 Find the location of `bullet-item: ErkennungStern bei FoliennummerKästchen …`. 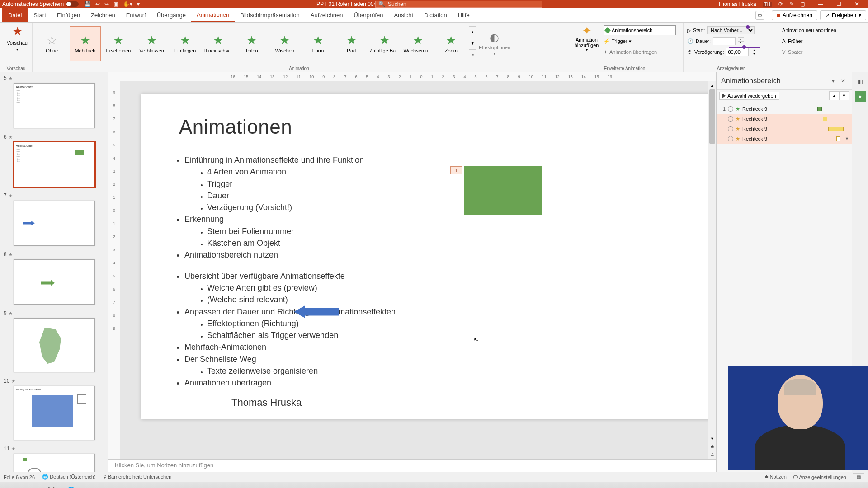

bullet-item: ErkennungStern bei FoliennummerKästchen … is located at coordinates (446, 231).